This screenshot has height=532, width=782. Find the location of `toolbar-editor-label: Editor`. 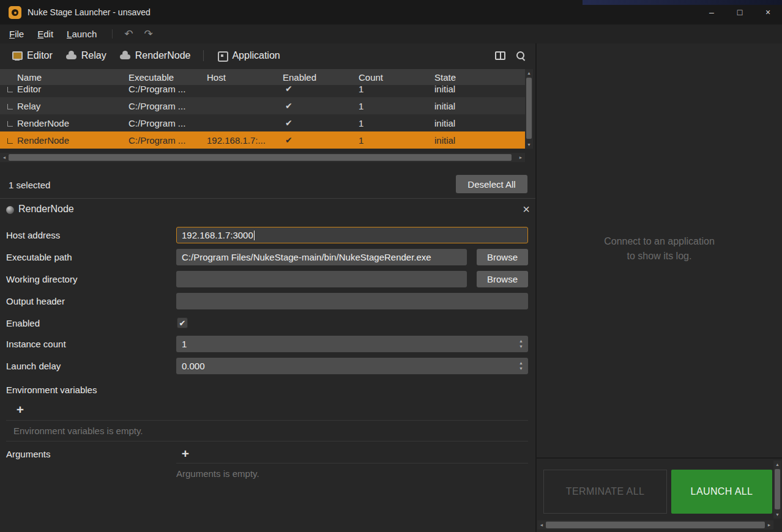

toolbar-editor-label: Editor is located at coordinates (40, 56).